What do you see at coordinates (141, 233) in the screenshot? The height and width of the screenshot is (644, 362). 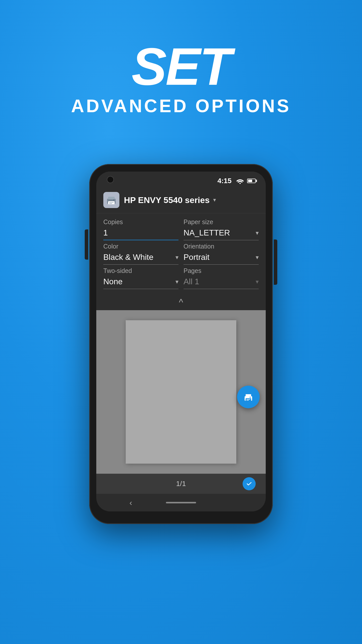 I see `copies-value: 1` at bounding box center [141, 233].